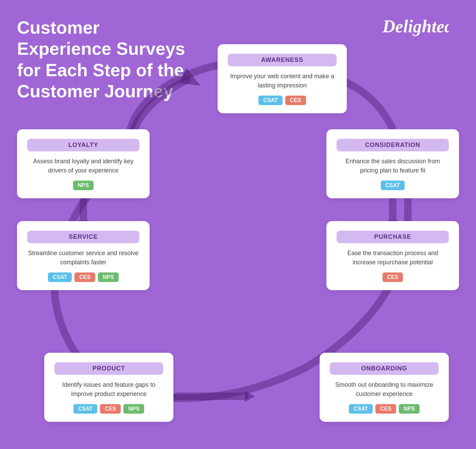 Image resolution: width=476 pixels, height=449 pixels. What do you see at coordinates (393, 166) in the screenshot?
I see `consideration-body: Enhance the sales discussion from pricin…` at bounding box center [393, 166].